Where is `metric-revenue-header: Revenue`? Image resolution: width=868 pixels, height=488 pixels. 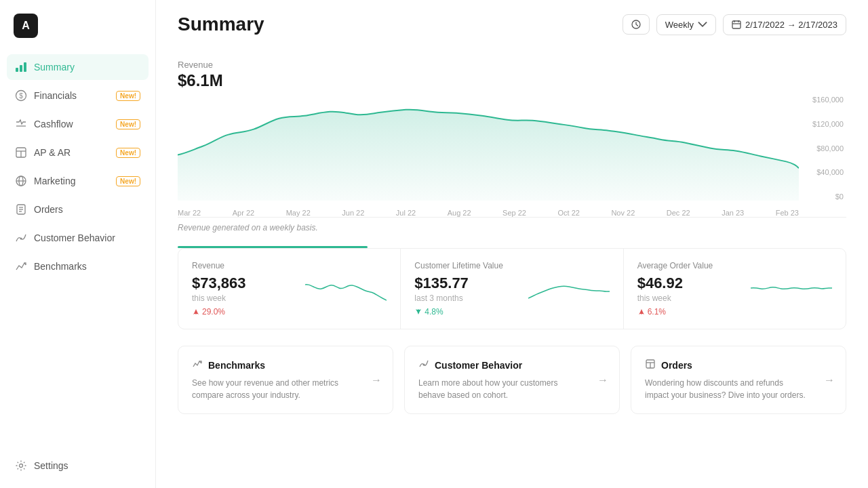 metric-revenue-header: Revenue is located at coordinates (289, 266).